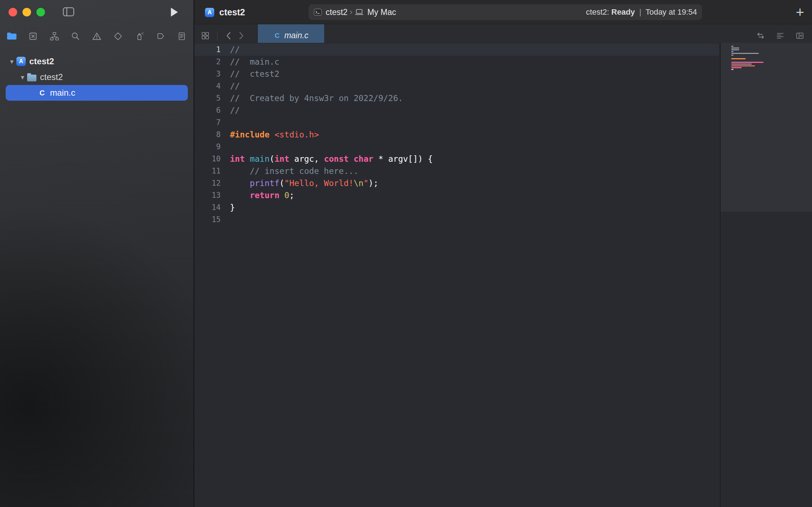 This screenshot has width=812, height=507. Describe the element at coordinates (208, 147) in the screenshot. I see `line-number: 9` at that location.